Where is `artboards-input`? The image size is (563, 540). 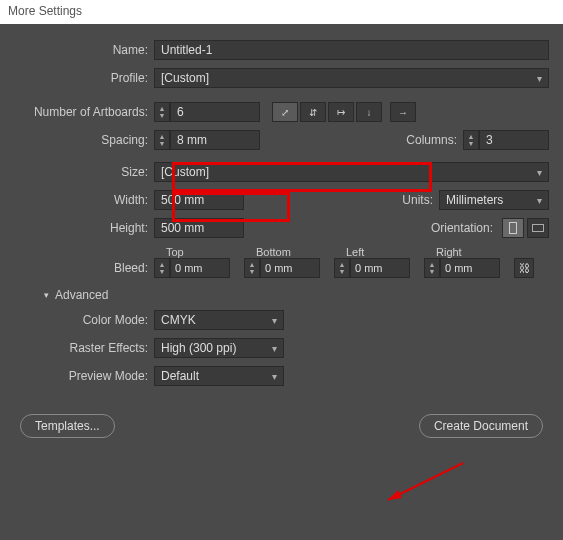 artboards-input is located at coordinates (215, 112).